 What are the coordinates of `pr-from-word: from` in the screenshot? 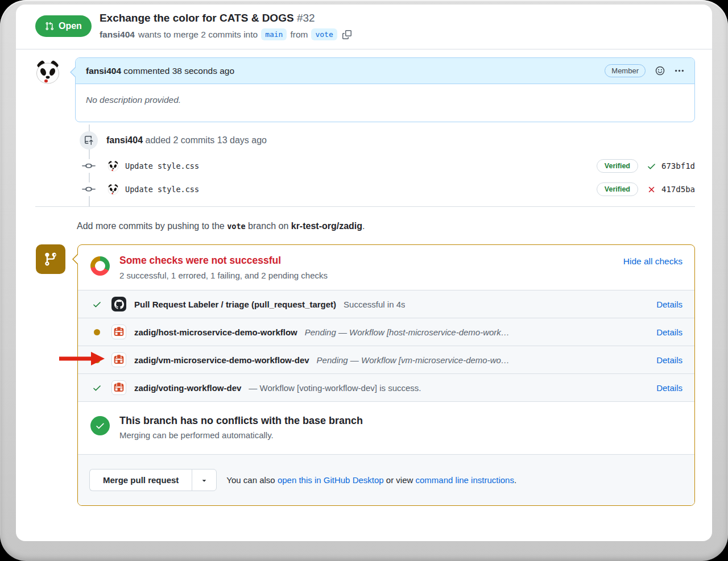 It's located at (299, 35).